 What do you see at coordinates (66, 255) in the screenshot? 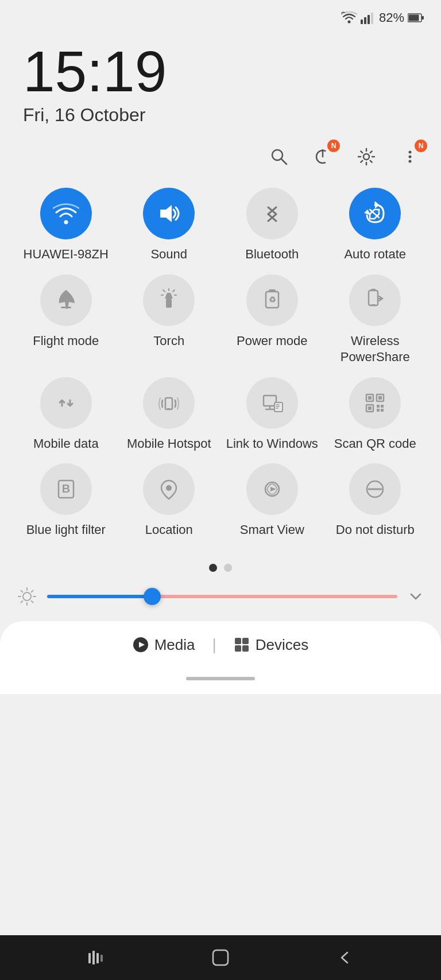
I see `wifi-label: HUAWEI-98ZH` at bounding box center [66, 255].